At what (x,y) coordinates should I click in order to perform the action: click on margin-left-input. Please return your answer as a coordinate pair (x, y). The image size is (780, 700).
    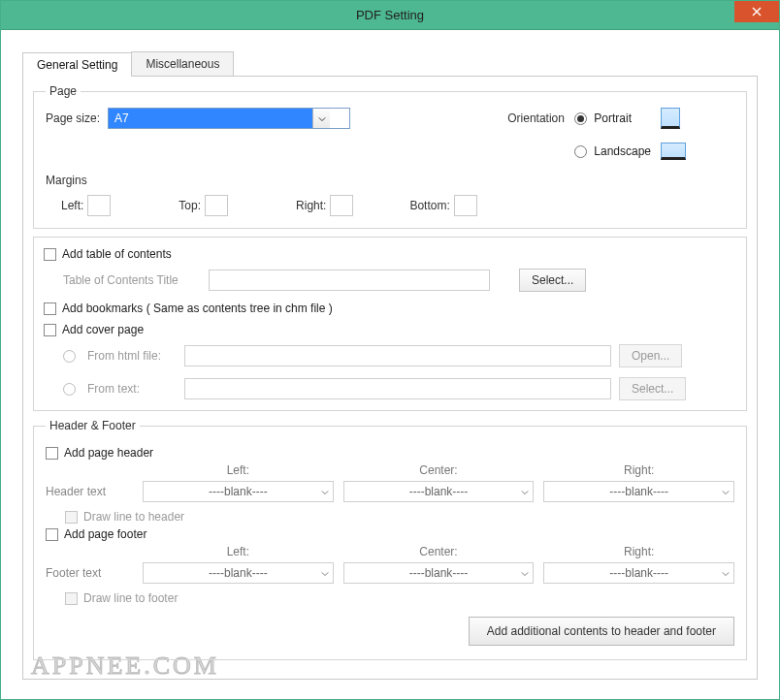
    Looking at the image, I should click on (99, 206).